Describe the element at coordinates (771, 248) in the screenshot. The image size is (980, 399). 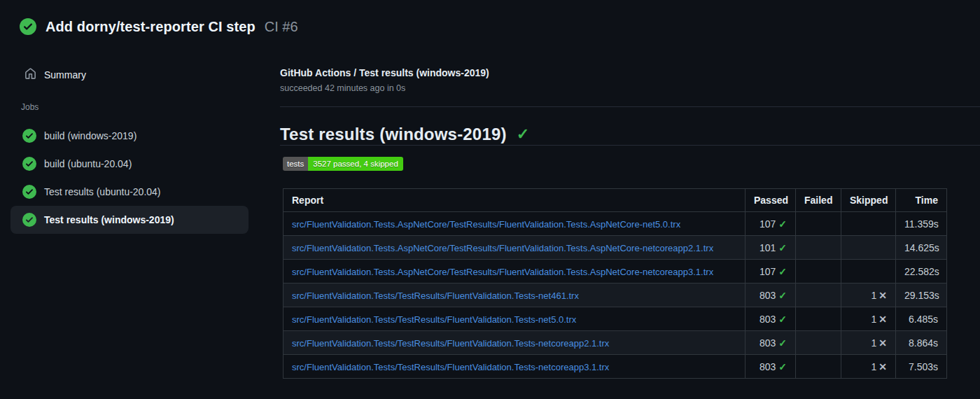
I see `passed-cell: 101✓` at that location.